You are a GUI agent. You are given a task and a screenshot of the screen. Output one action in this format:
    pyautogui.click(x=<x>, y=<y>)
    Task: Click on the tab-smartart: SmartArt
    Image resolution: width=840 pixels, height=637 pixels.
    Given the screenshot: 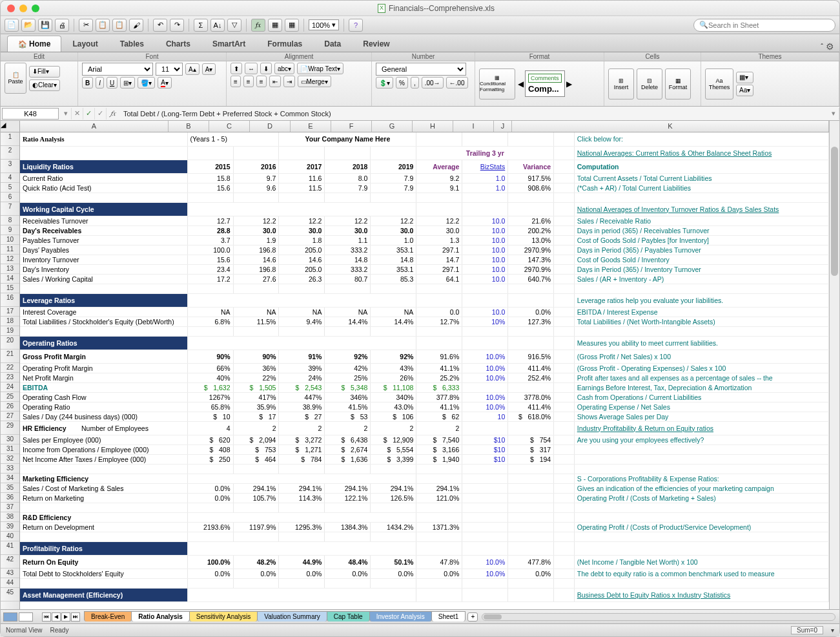 What is the action you would take?
    pyautogui.click(x=229, y=44)
    